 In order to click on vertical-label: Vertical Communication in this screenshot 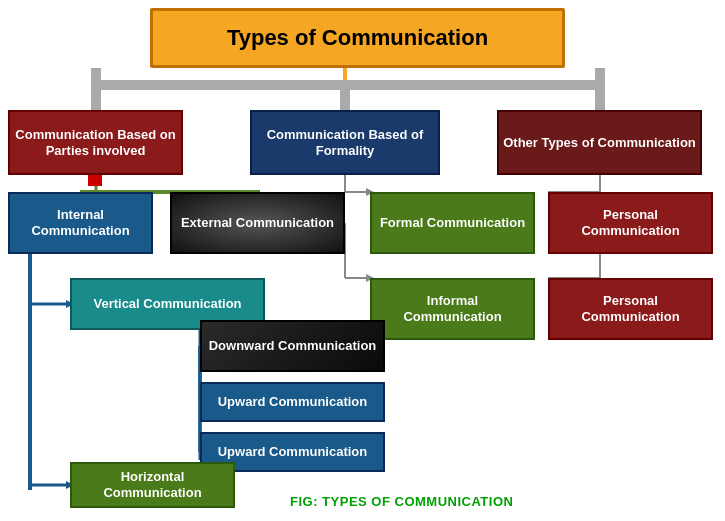, I will do `click(167, 304)`.